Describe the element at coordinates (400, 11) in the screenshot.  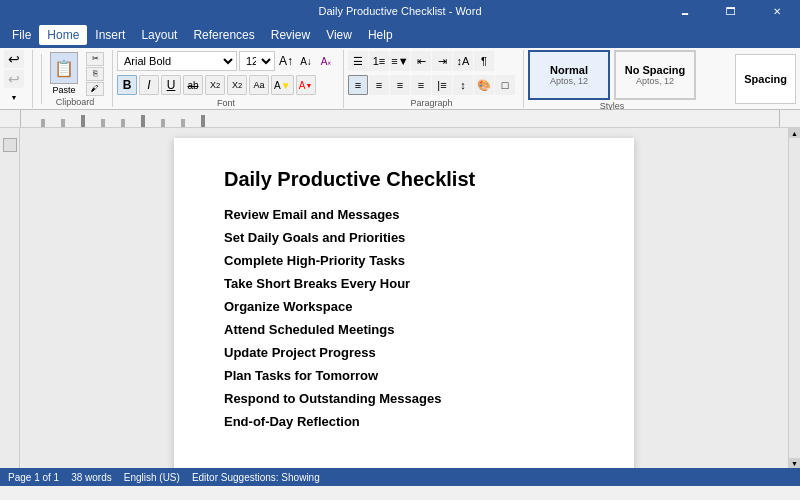
I see `title-bar: Daily Productive Checklist - Word 🗕 🗖 ✕` at that location.